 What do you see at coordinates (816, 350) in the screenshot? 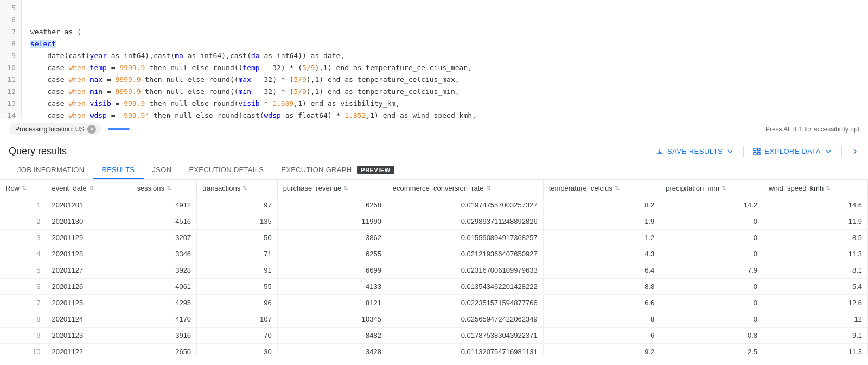
I see `table-cell: 11.3` at bounding box center [816, 350].